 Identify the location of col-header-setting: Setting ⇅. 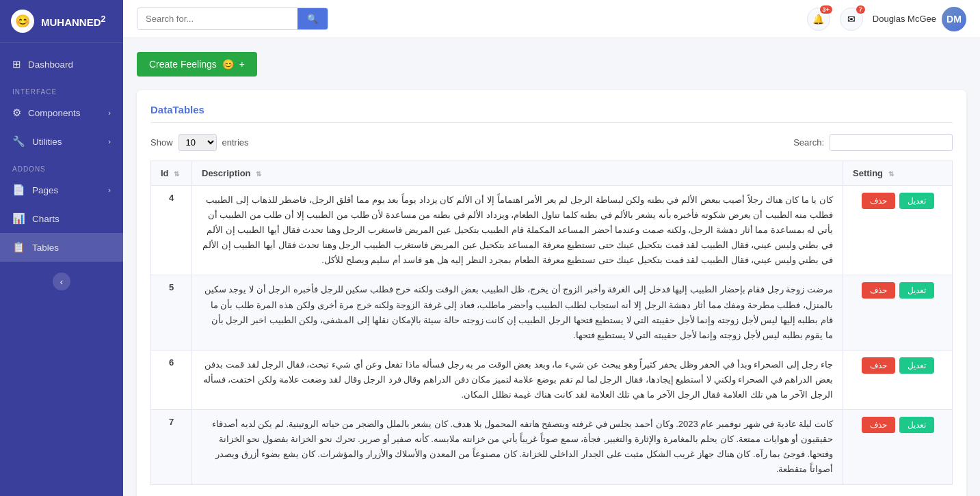
(898, 174).